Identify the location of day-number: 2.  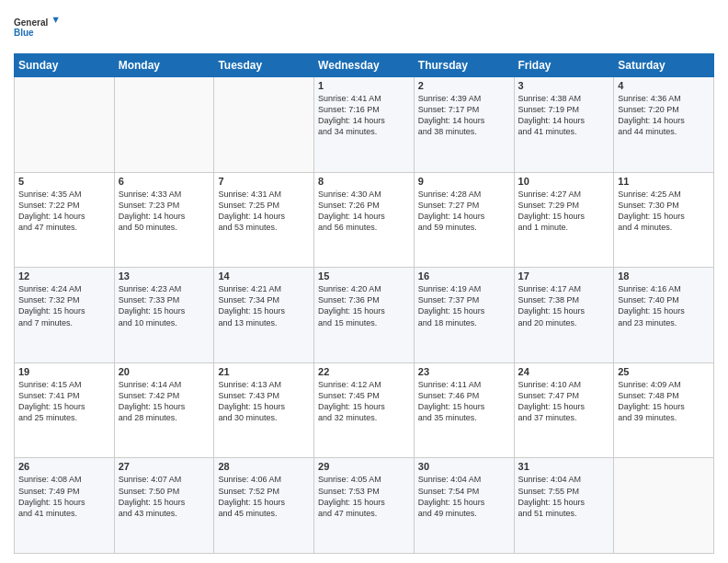
(464, 86).